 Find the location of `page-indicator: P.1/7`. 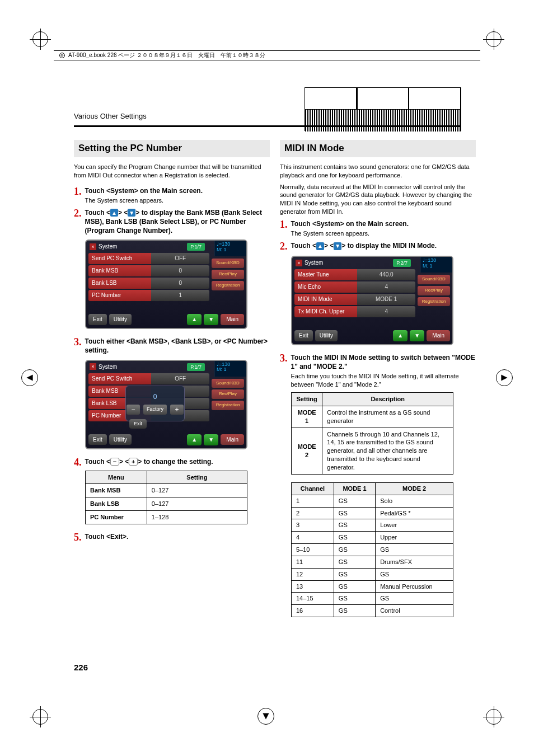

page-indicator: P.1/7 is located at coordinates (196, 367).